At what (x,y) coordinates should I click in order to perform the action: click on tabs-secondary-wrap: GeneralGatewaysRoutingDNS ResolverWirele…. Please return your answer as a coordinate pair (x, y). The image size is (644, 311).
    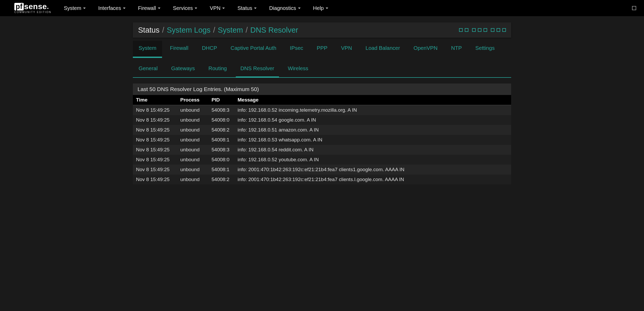
    Looking at the image, I should click on (322, 69).